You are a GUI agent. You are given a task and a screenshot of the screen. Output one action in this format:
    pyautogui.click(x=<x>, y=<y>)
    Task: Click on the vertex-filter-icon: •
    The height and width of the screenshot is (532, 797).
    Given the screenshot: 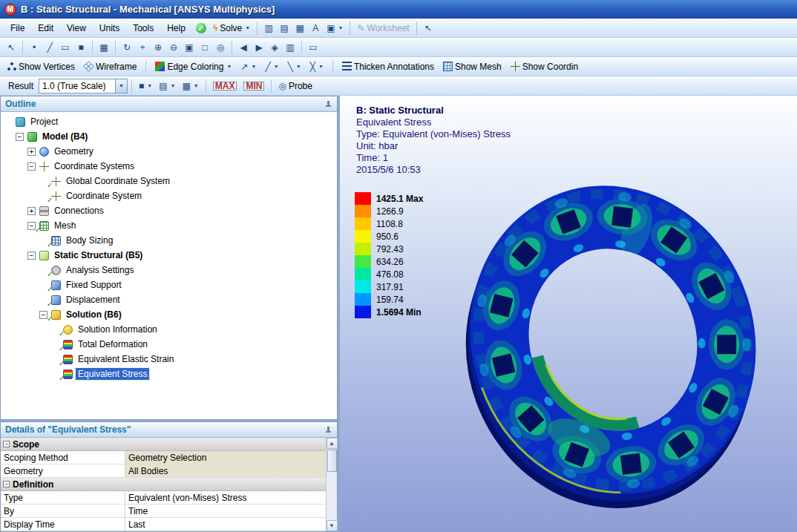 What is the action you would take?
    pyautogui.click(x=34, y=47)
    